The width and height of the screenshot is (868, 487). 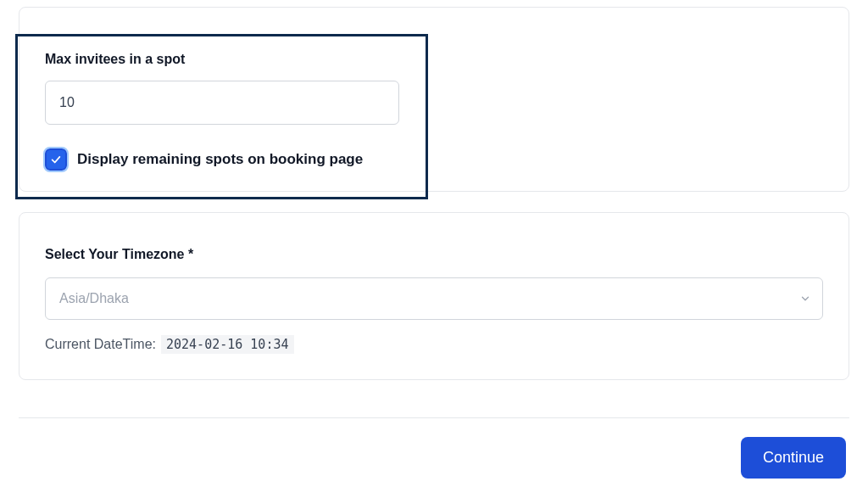 I want to click on continue-button: Continue, so click(x=793, y=458).